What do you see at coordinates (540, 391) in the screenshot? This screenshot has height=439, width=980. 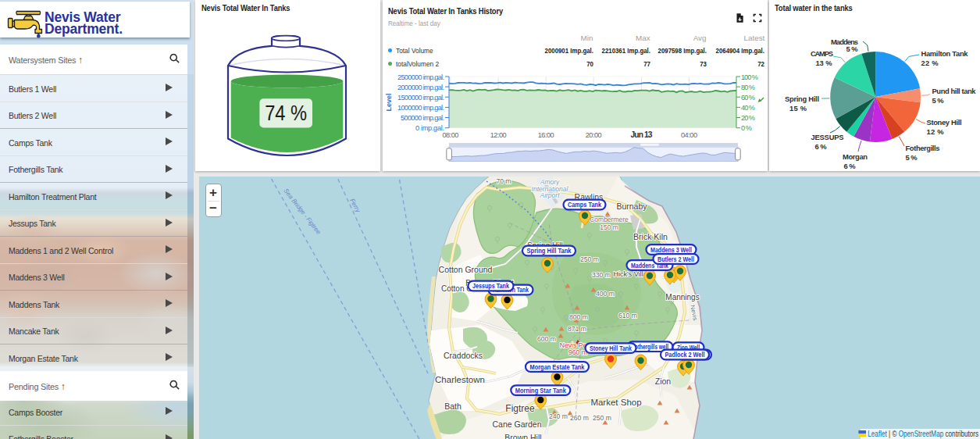 I see `svg-text: Morning Star Tank` at bounding box center [540, 391].